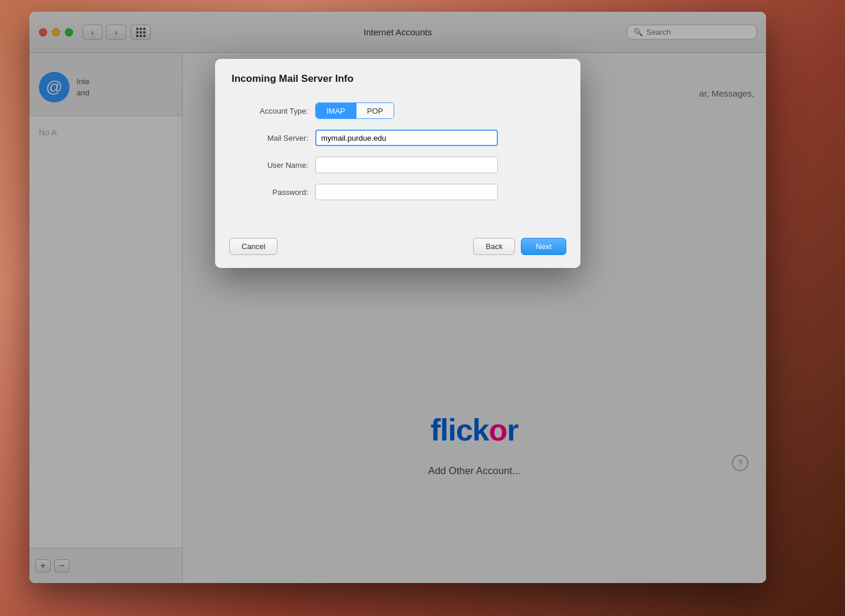 This screenshot has width=845, height=616. What do you see at coordinates (398, 138) in the screenshot?
I see `mail-server-row: Mail Server:` at bounding box center [398, 138].